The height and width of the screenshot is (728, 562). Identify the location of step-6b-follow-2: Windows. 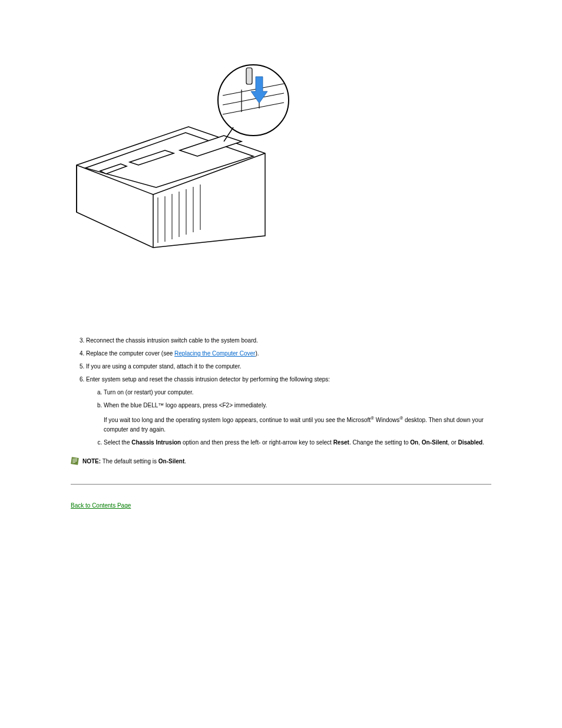
(386, 420).